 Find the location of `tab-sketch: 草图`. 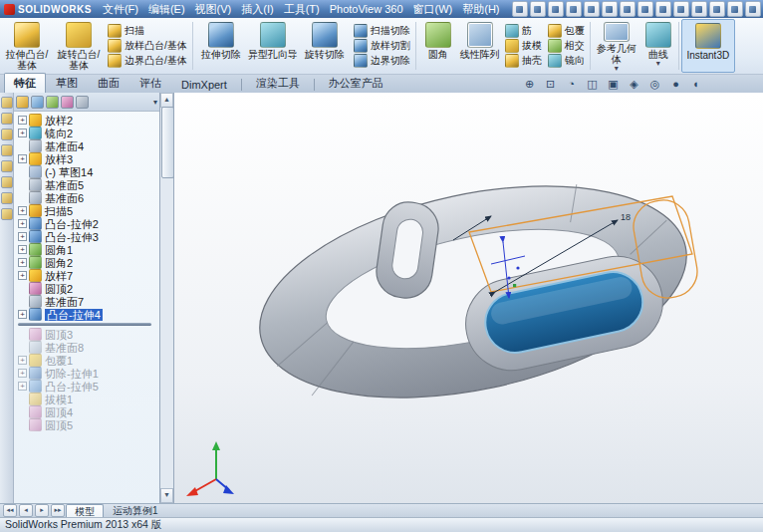

tab-sketch: 草图 is located at coordinates (67, 83).